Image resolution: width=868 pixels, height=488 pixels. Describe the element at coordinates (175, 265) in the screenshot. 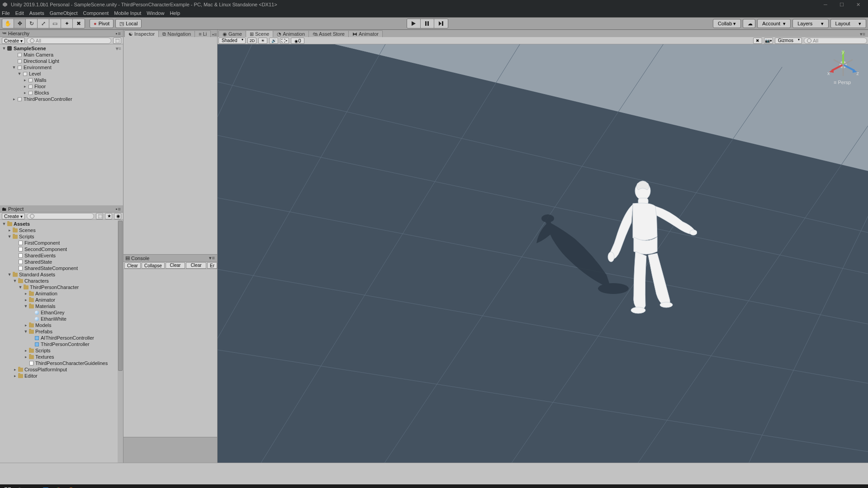

I see `console-clearonplay-button: Clear on Play` at that location.